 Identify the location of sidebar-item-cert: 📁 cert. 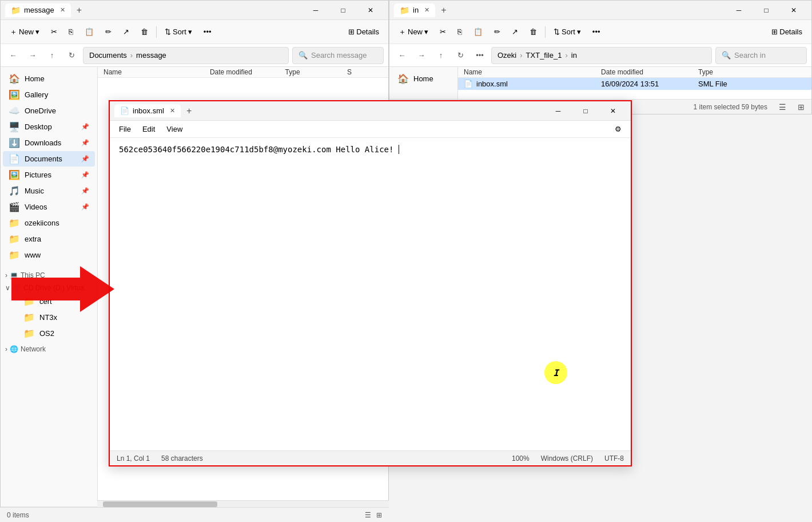
(49, 301).